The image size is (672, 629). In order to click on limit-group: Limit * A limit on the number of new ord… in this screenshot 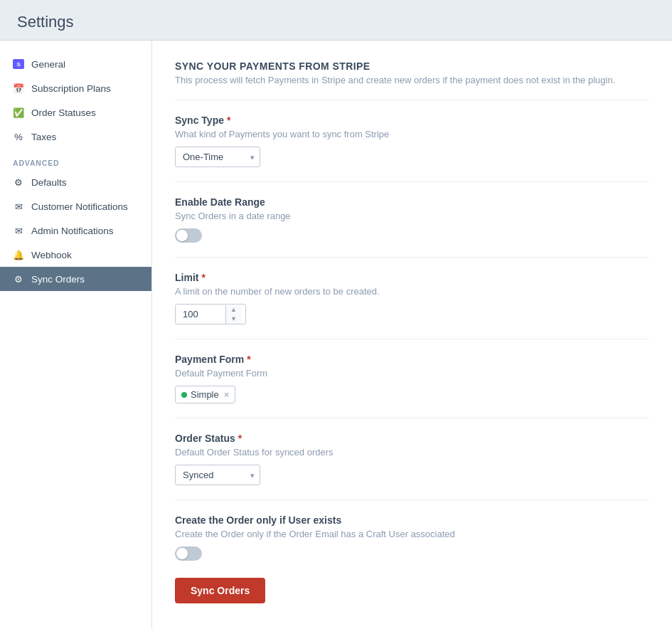, I will do `click(412, 298)`.